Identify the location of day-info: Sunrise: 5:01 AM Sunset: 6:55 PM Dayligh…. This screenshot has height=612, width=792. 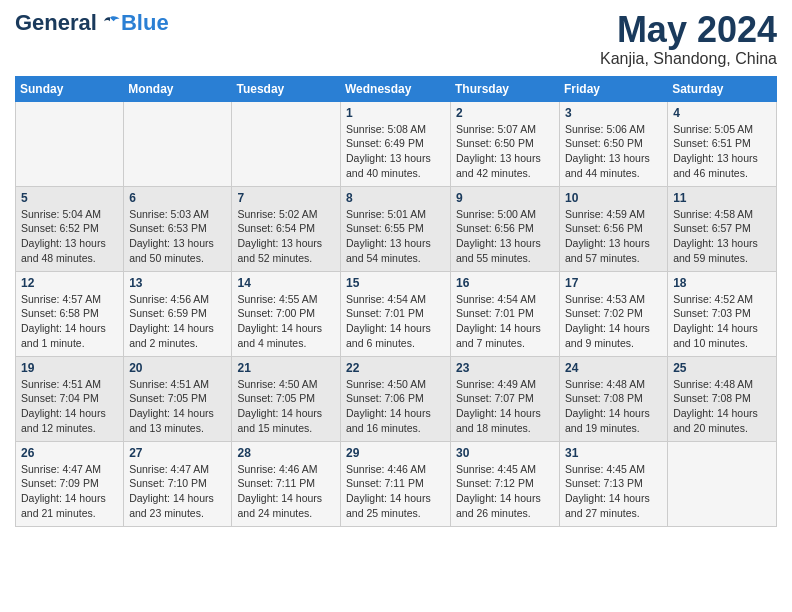
(396, 236).